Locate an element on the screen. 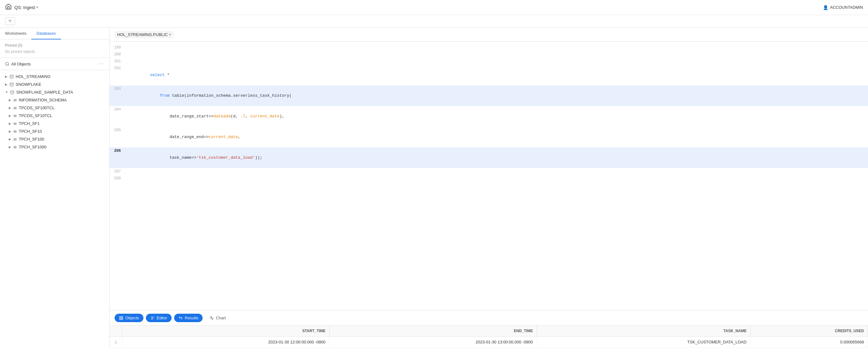 This screenshot has width=868, height=350. tree-item-tpcds-sf10tcl: ▶ TPCDS_SF10TCL is located at coordinates (55, 116).